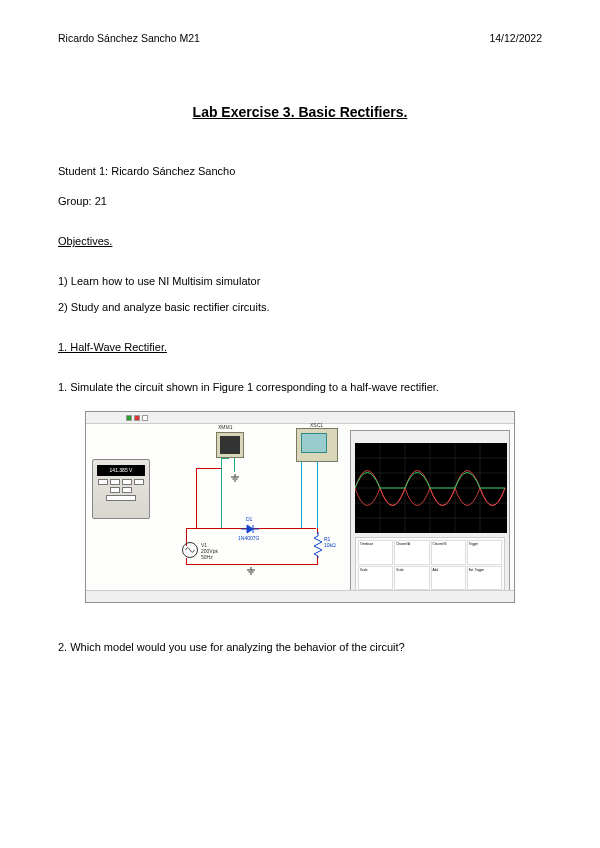 This screenshot has width=600, height=848. I want to click on xsc-label: XSC1, so click(316, 425).